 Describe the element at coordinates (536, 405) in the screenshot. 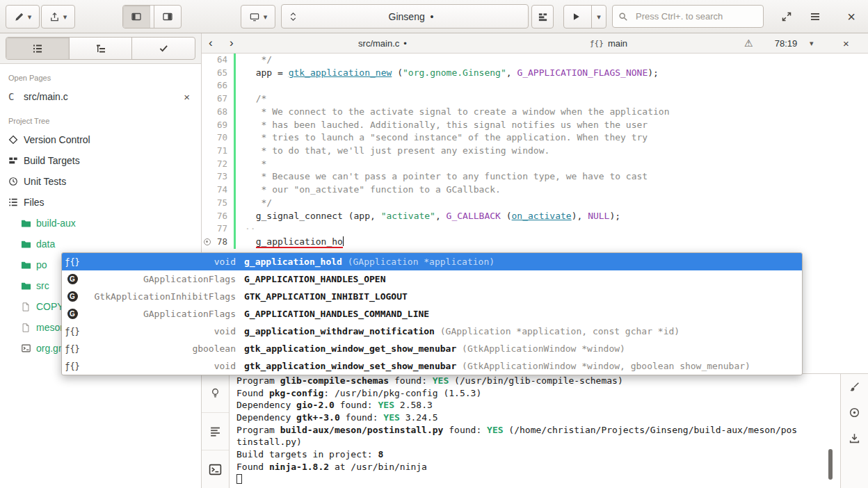

I see `output-line: Dependency gio-2.0 found: YES 2.58.3` at that location.